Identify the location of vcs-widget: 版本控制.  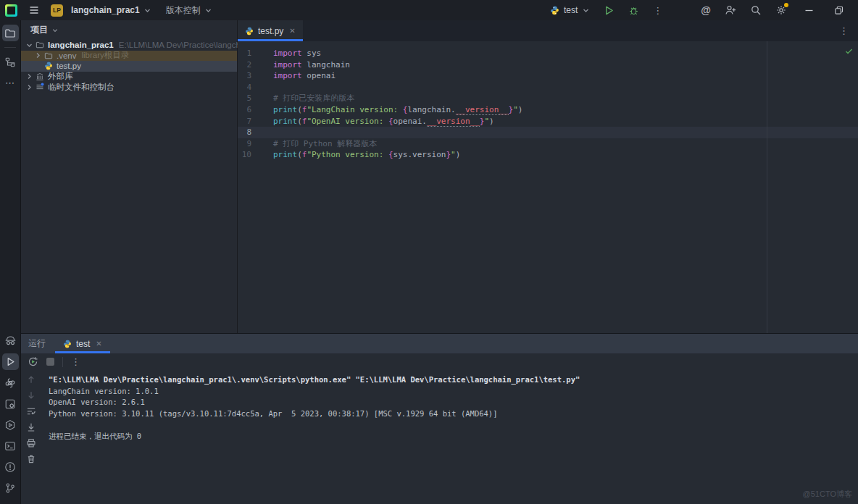
(189, 10).